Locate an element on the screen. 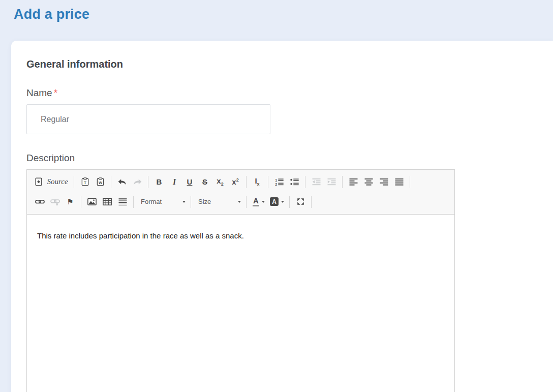 The width and height of the screenshot is (553, 392). bold-icon: B is located at coordinates (160, 182).